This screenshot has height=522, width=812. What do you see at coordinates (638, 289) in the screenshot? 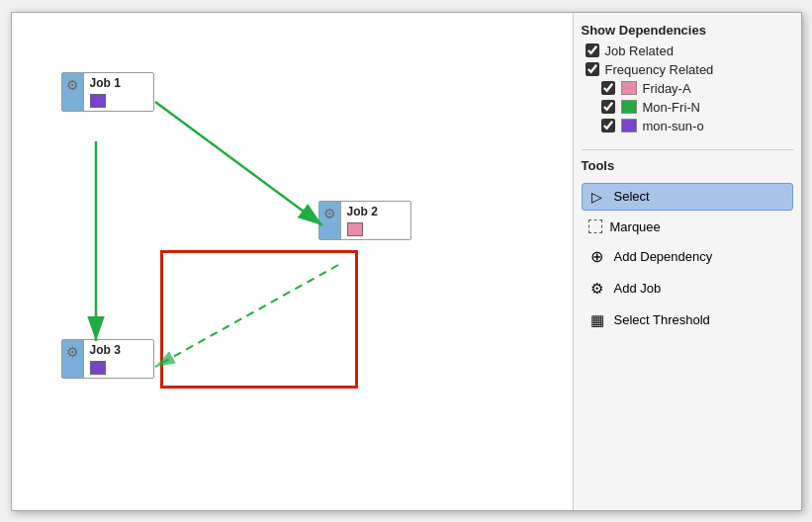
I see `add-job-label: Add Job` at bounding box center [638, 289].